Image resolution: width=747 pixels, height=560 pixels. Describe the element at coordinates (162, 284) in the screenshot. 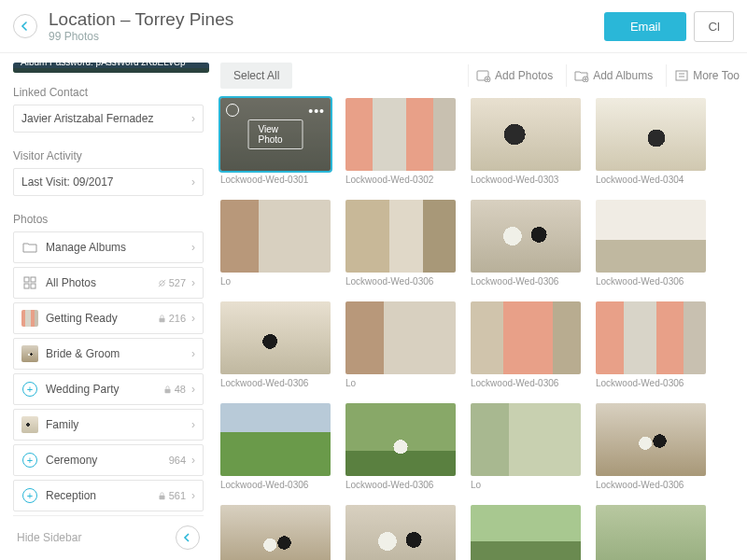

I see `eye-off-icon` at that location.